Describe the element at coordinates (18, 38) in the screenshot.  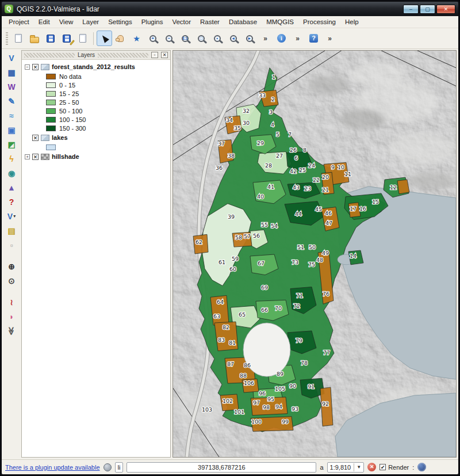
I see `new-project-button` at that location.